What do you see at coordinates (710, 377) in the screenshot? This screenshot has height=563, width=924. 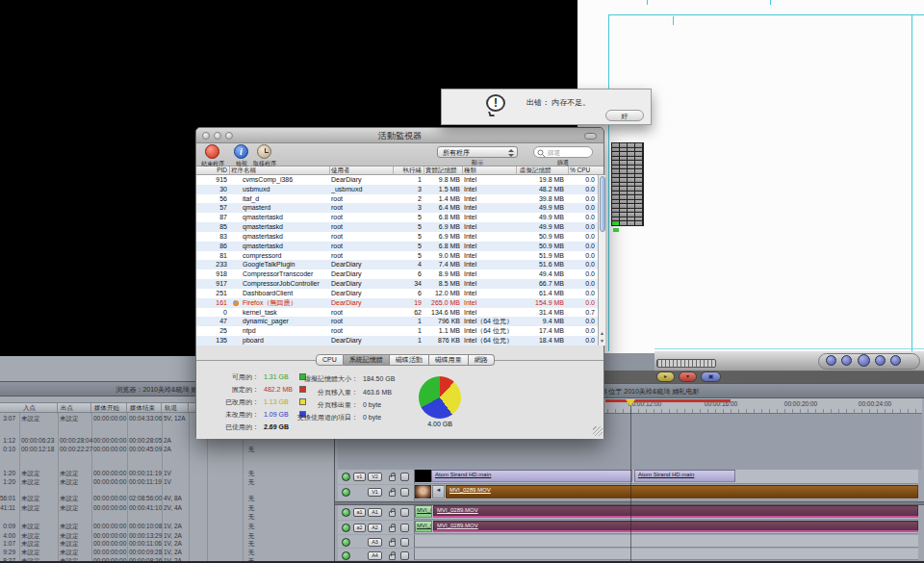 I see `clip-overlays-button: ▣` at bounding box center [710, 377].